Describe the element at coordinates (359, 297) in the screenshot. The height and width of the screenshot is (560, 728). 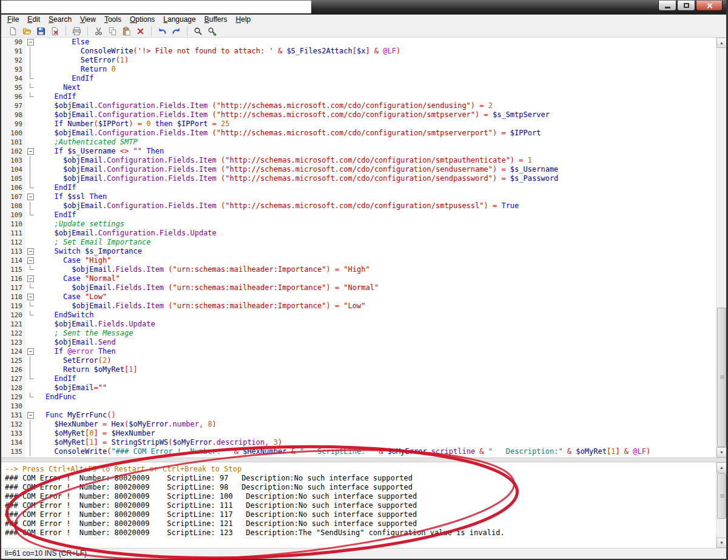
I see `code-line: 118 Case "Low"` at that location.